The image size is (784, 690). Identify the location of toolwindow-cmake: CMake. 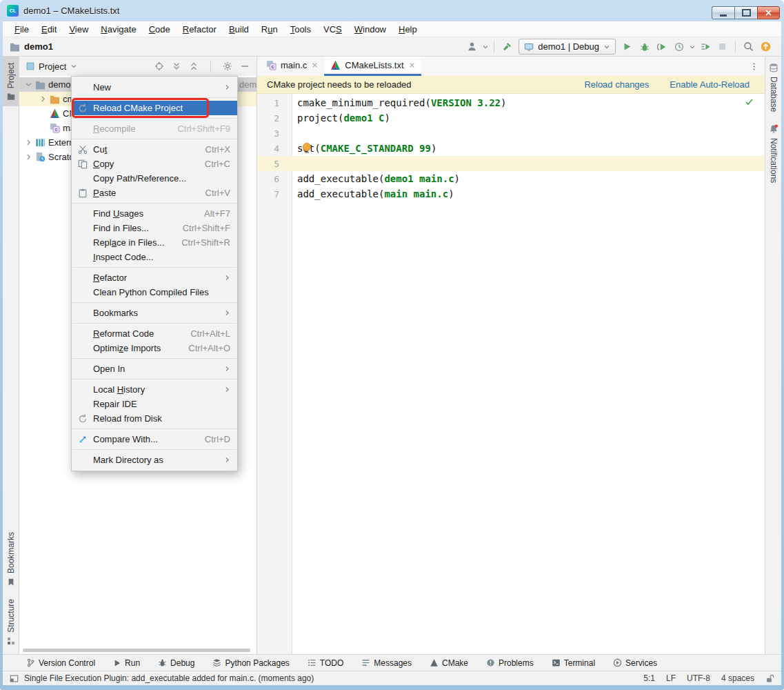
(449, 663).